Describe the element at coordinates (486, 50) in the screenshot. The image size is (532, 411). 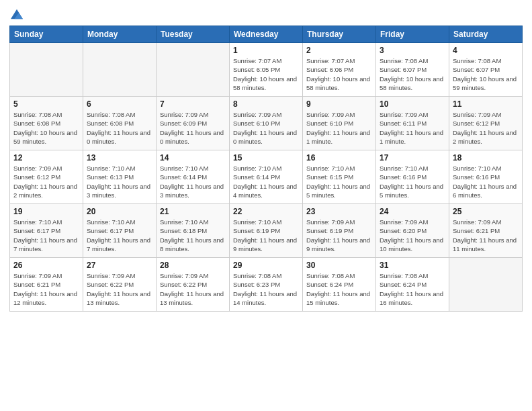
I see `day-number: 4` at that location.